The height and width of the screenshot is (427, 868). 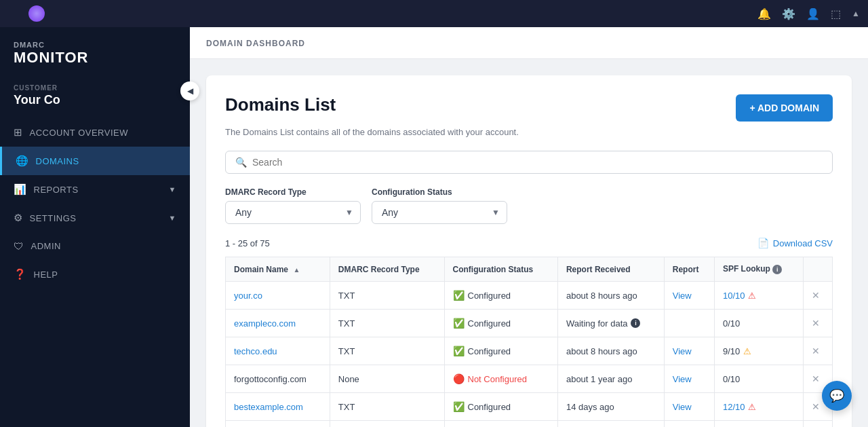 I want to click on domain-link-1: exampleco.com, so click(x=264, y=323).